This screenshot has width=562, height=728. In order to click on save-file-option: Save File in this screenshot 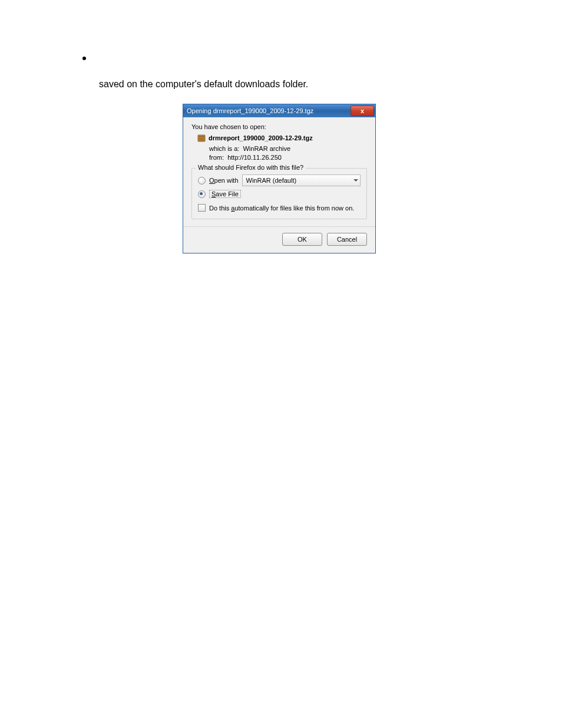, I will do `click(279, 194)`.